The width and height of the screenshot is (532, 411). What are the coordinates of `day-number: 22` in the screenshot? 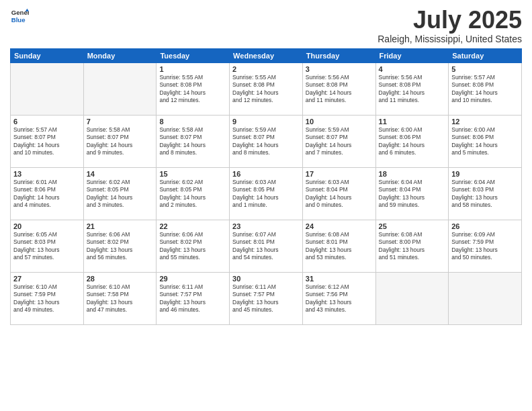 It's located at (193, 226).